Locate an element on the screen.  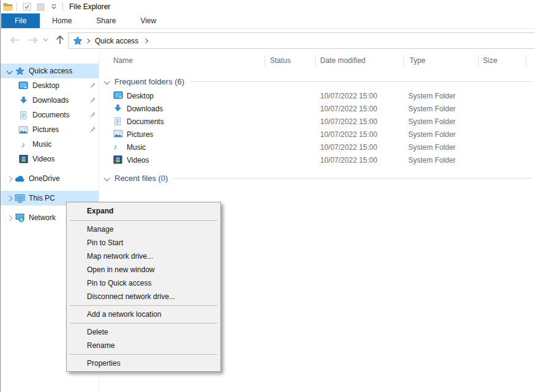
toolbar-separator is located at coordinates (17, 7).